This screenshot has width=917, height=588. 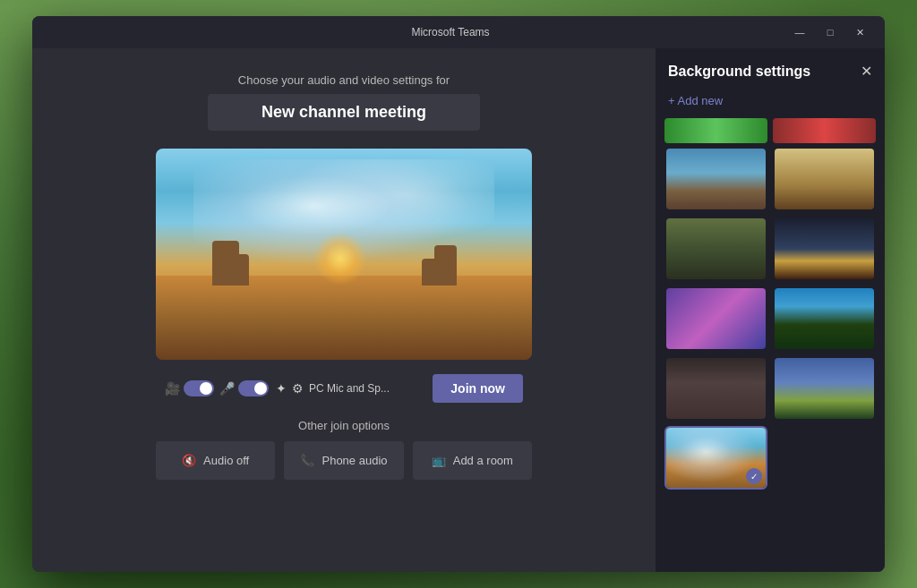 What do you see at coordinates (716, 131) in the screenshot?
I see `green-bar-thumb` at bounding box center [716, 131].